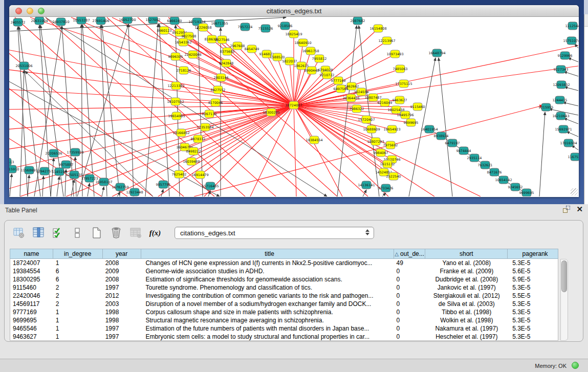 This screenshot has width=588, height=372. What do you see at coordinates (564, 276) in the screenshot?
I see `scrollbar-thumb` at bounding box center [564, 276].